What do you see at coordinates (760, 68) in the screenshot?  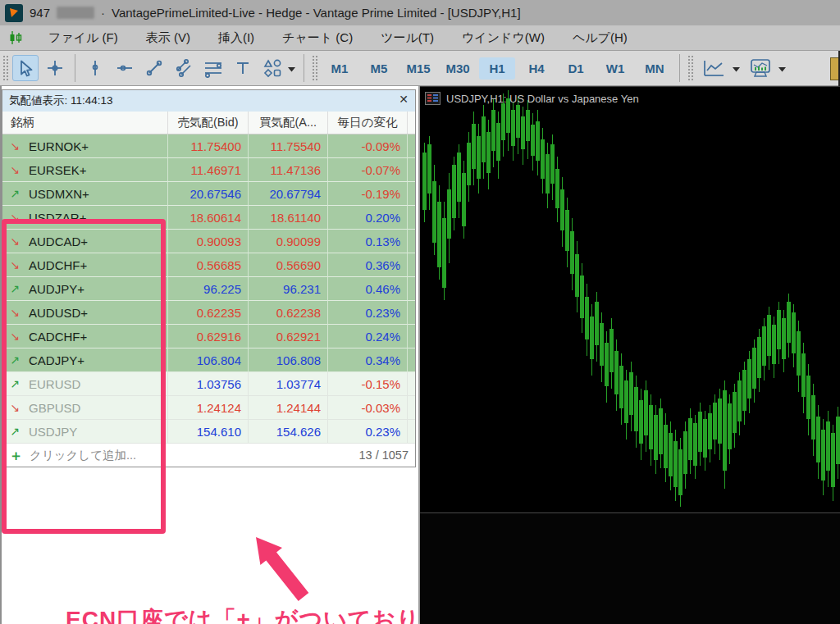 I see `chart-template-button` at bounding box center [760, 68].